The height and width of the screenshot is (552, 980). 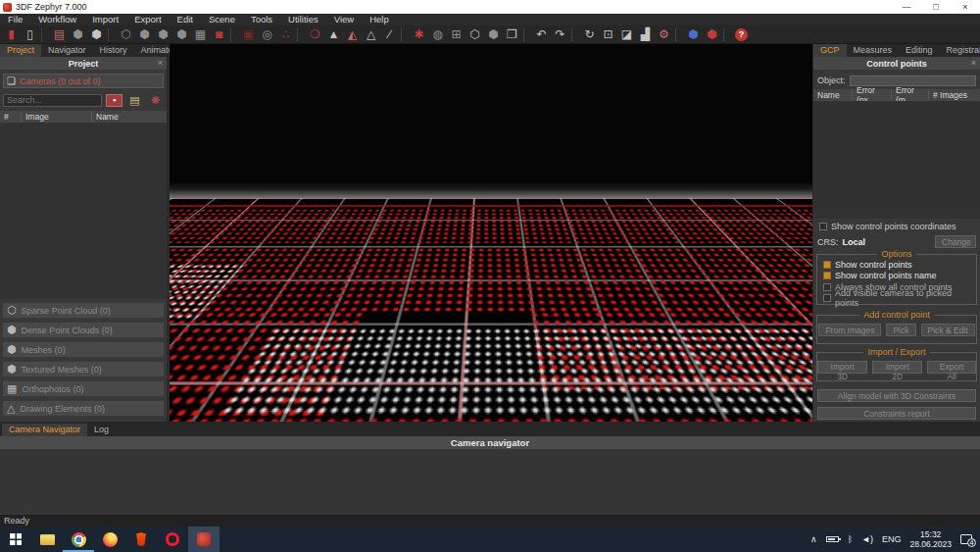 What do you see at coordinates (59, 35) in the screenshot?
I see `images-list-icon: ▤` at bounding box center [59, 35].